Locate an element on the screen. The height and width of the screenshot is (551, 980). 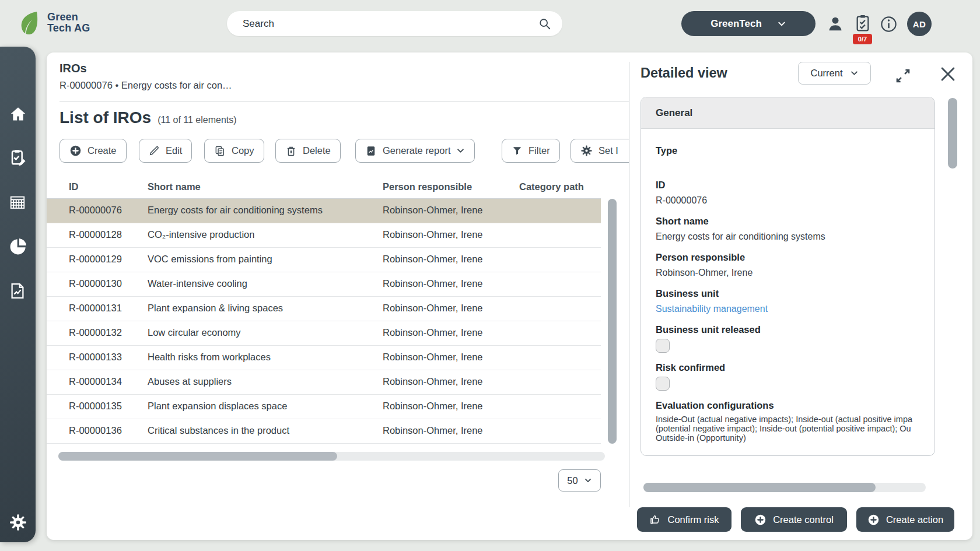
column-header-category-path: Category path is located at coordinates (552, 187).